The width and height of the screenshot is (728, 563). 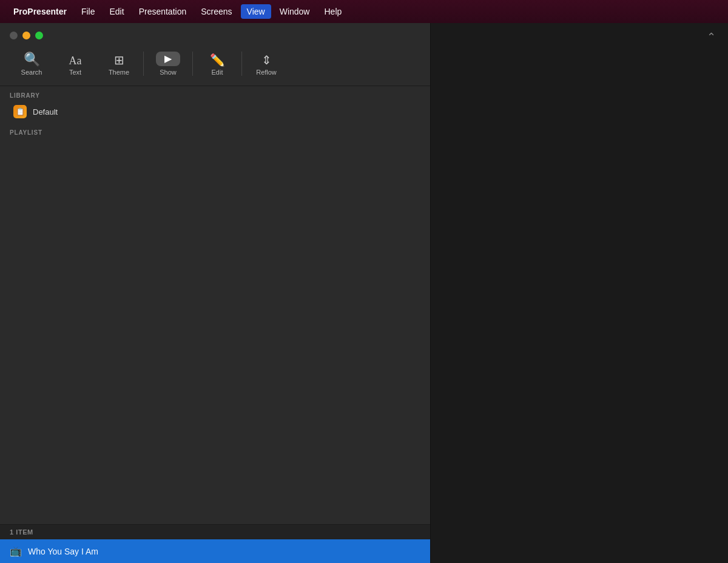 What do you see at coordinates (27, 35) in the screenshot?
I see `minimize-button` at bounding box center [27, 35].